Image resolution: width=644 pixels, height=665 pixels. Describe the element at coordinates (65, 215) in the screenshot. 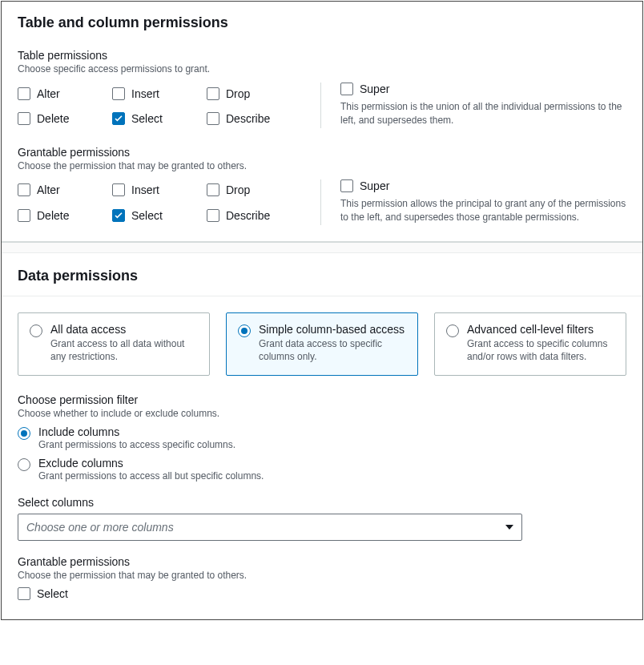

I see `checkbox-grant-delete: Delete` at that location.